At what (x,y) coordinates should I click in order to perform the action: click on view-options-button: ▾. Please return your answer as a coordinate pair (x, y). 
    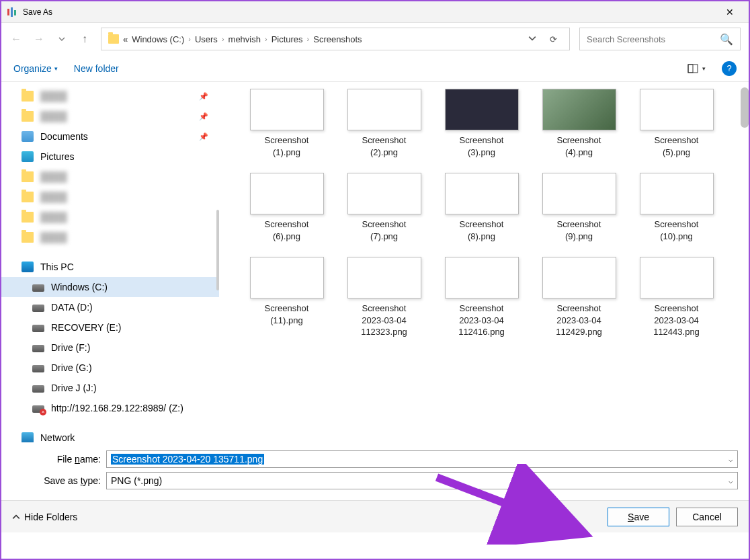
    Looking at the image, I should click on (696, 69).